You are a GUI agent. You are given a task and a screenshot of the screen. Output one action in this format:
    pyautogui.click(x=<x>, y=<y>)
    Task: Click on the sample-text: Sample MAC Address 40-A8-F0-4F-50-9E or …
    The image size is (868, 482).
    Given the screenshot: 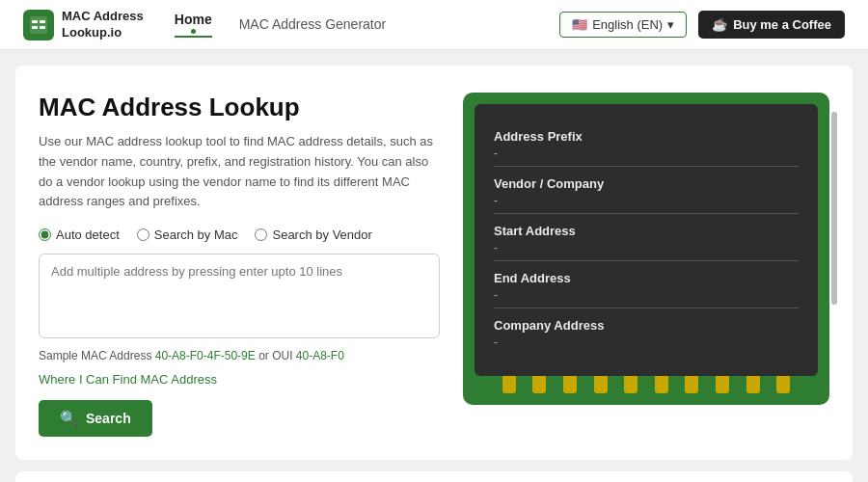 What is the action you would take?
    pyautogui.click(x=239, y=356)
    